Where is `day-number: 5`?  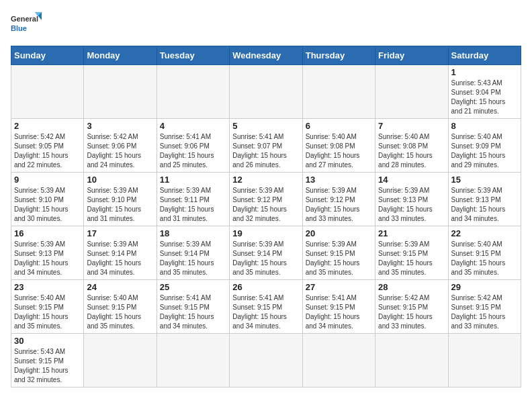
day-number: 5 is located at coordinates (266, 126).